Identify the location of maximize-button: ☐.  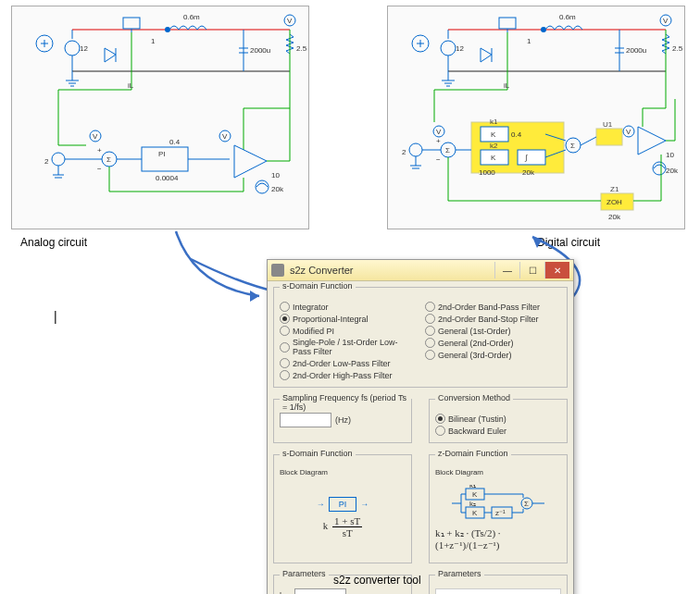
(531, 270).